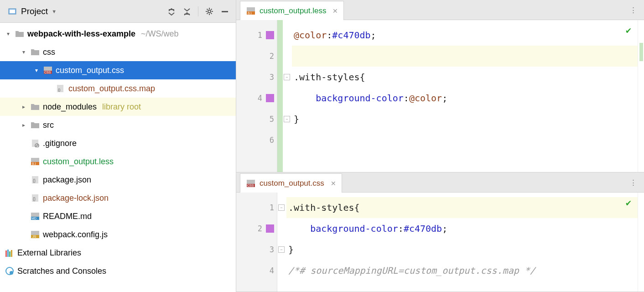 The height and width of the screenshot is (292, 644). I want to click on tree-item-label: .gitignore, so click(60, 143).